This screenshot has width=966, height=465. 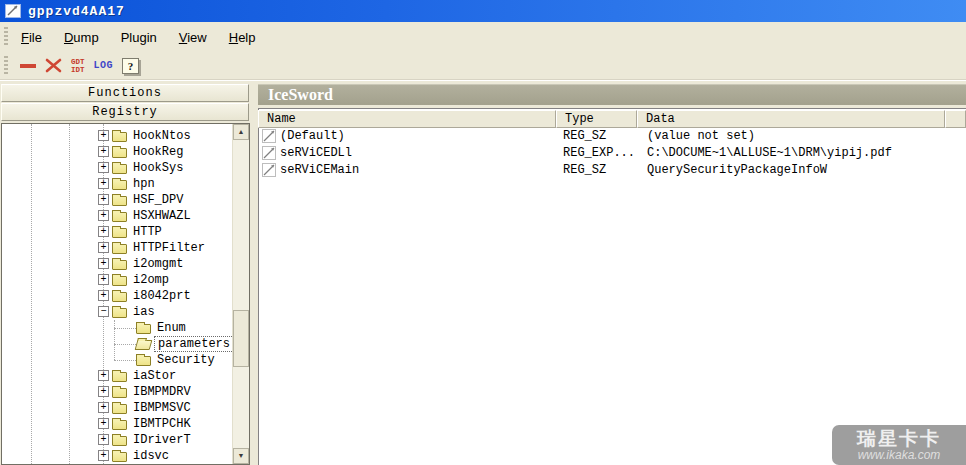 What do you see at coordinates (158, 264) in the screenshot?
I see `tree-item-label: i2omgmt` at bounding box center [158, 264].